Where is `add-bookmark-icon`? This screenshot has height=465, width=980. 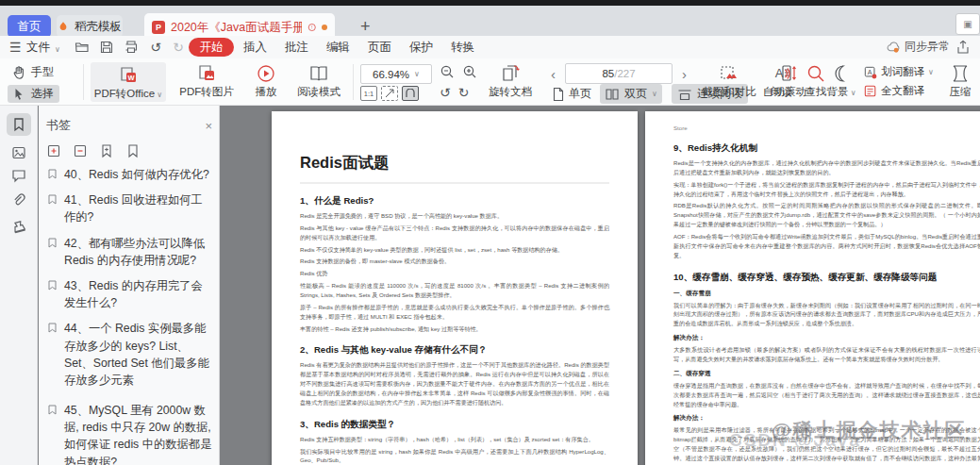
add-bookmark-icon is located at coordinates (107, 151).